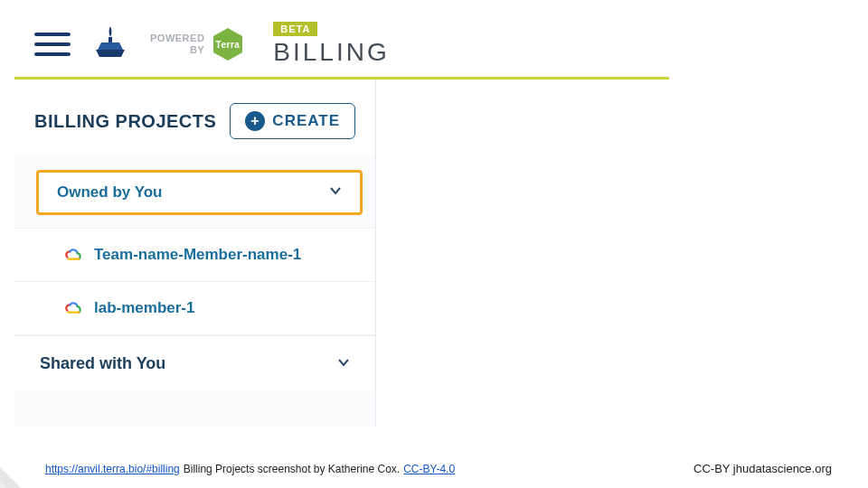  Describe the element at coordinates (145, 308) in the screenshot. I see `project-name: lab-member-1` at that location.